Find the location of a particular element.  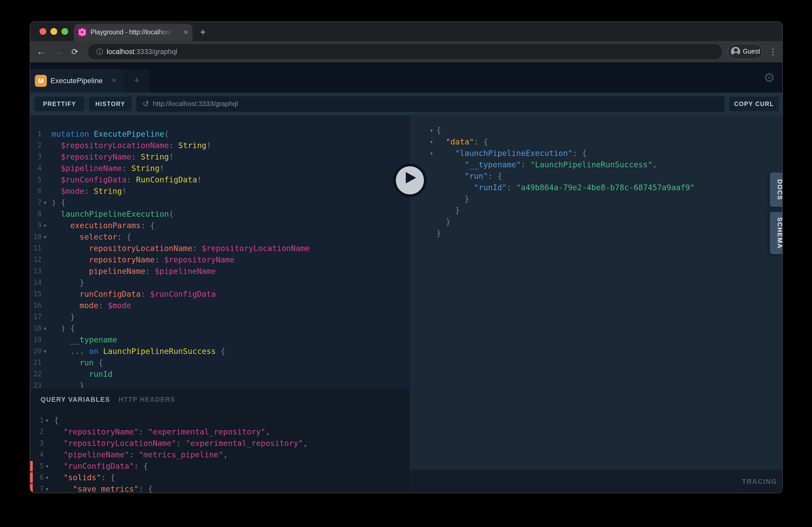

line-number: 13 is located at coordinates (36, 271).